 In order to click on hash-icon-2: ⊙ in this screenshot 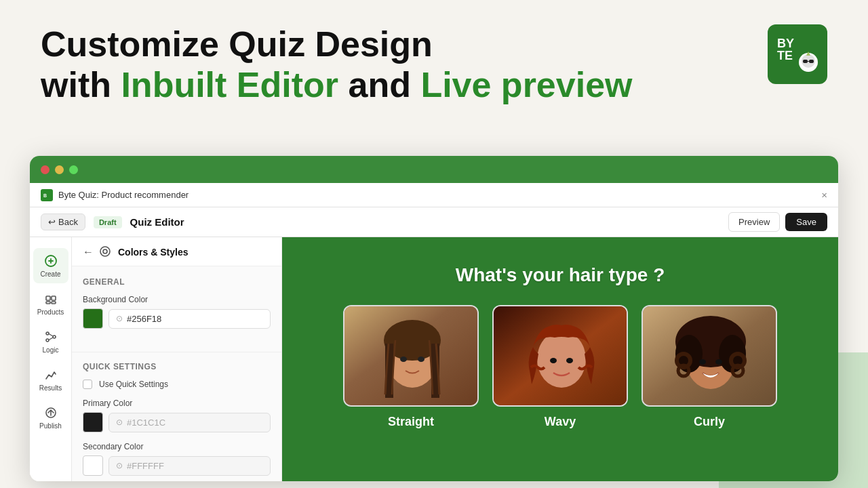, I will do `click(119, 422)`.